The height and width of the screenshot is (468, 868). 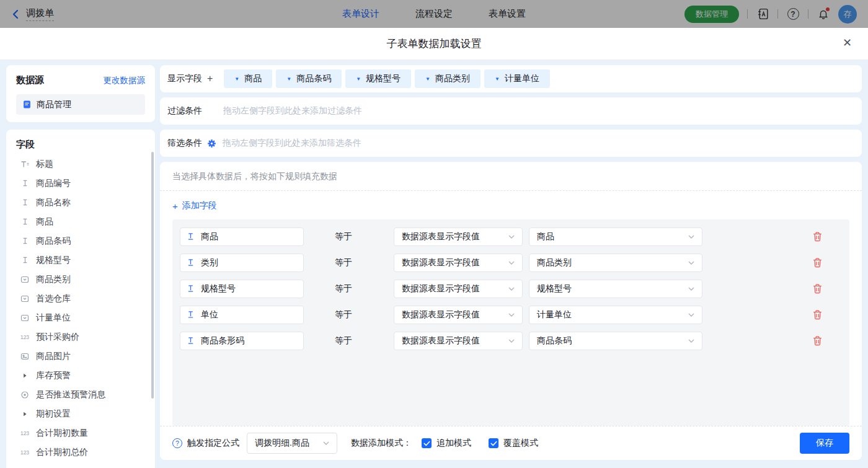 I want to click on field-item: 商品类别, so click(x=81, y=279).